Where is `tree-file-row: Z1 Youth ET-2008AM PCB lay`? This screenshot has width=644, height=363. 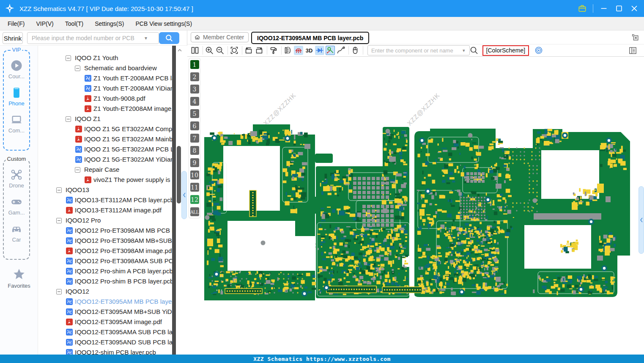 tree-file-row: Z1 Youth ET-2008AM PCB lay is located at coordinates (105, 79).